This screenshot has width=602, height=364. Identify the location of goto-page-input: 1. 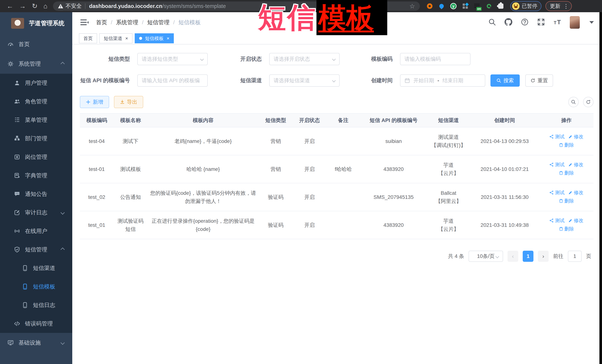
(575, 256).